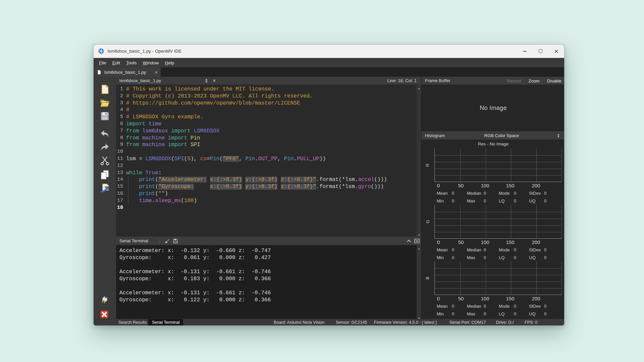 This screenshot has width=644, height=362. What do you see at coordinates (170, 63) in the screenshot?
I see `menu-help: Help` at bounding box center [170, 63].